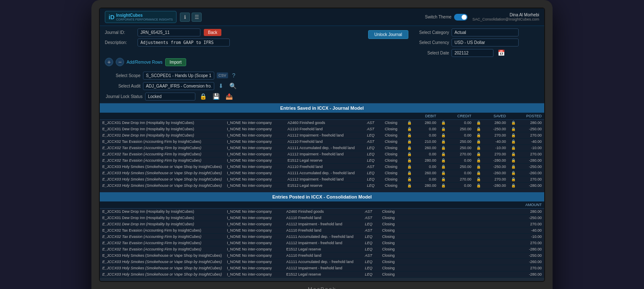  I want to click on td-posted: 270.00, so click(531, 136).